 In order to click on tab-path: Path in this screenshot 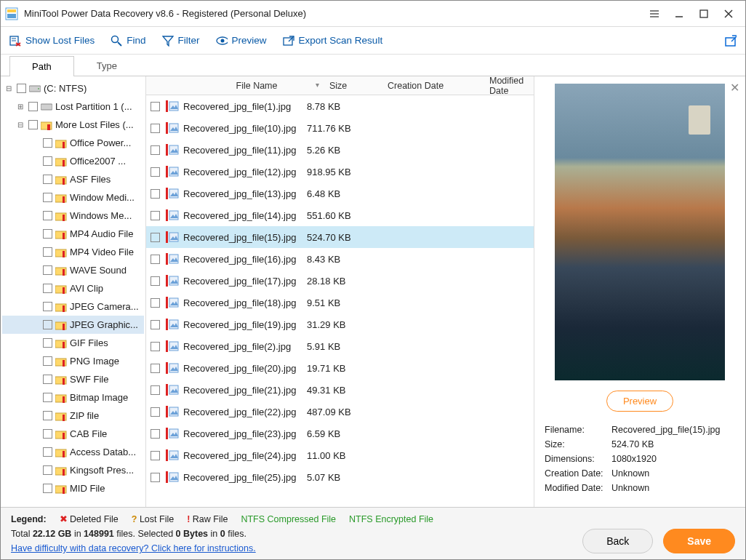, I will do `click(42, 66)`.